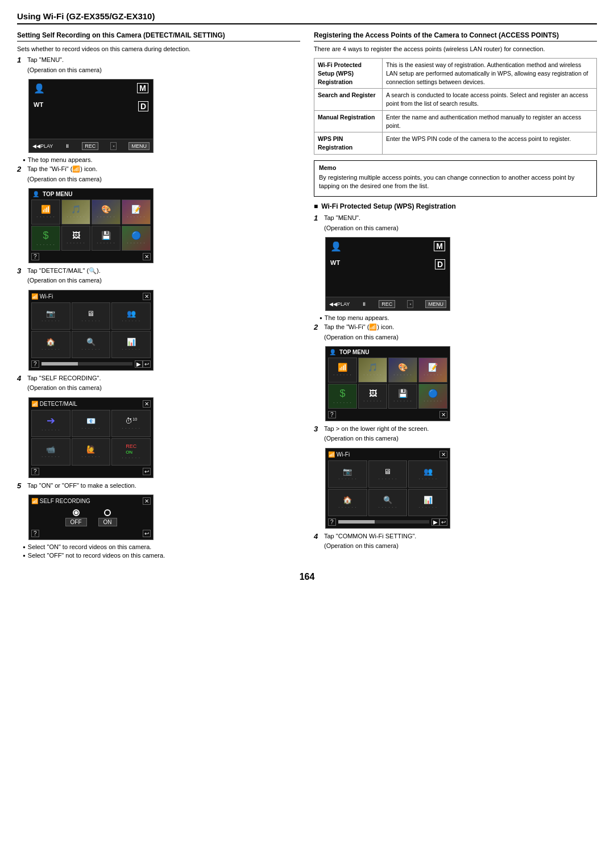 Image resolution: width=614 pixels, height=868 pixels. I want to click on manual-value: Enter the name and authentication method…, so click(490, 121).